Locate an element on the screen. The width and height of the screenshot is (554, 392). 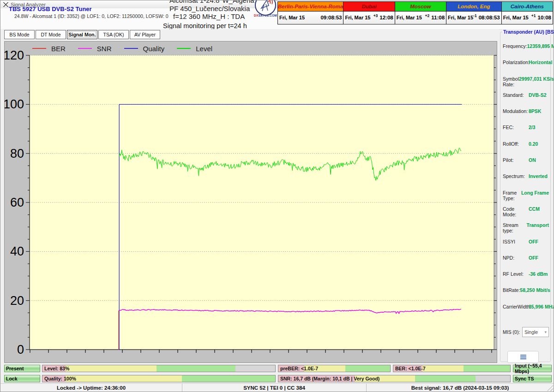
transponder-row-label: RollOff: is located at coordinates (516, 144).